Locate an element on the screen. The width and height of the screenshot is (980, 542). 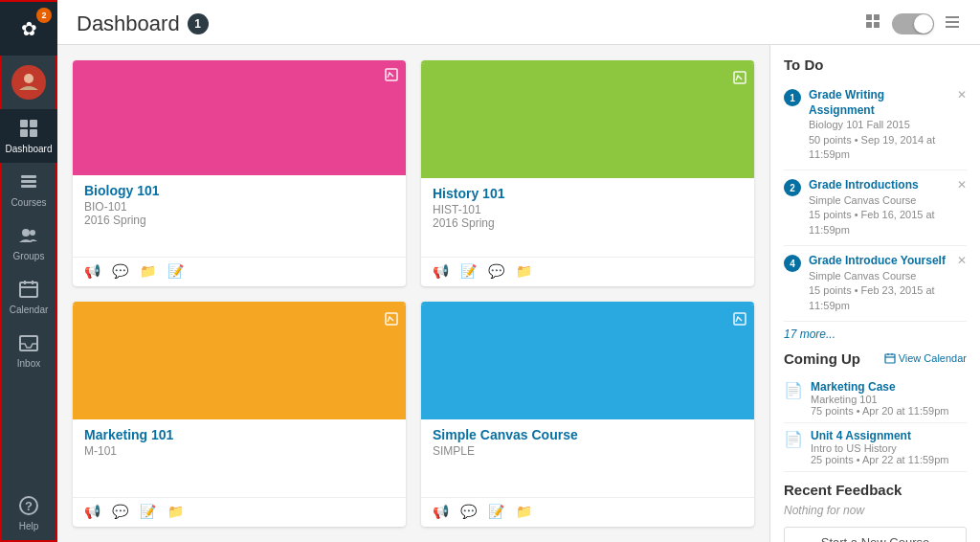
sidebar-item-dashboard: Dashboard is located at coordinates (29, 136).